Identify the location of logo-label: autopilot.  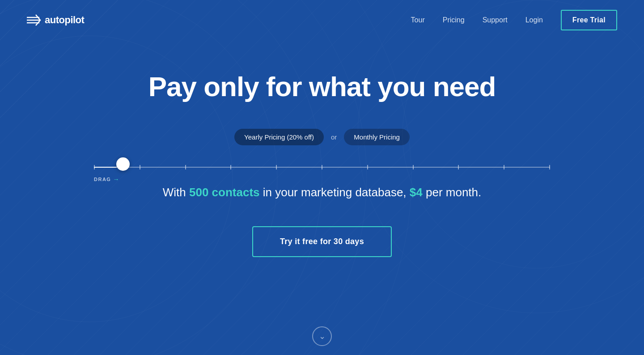
(64, 20).